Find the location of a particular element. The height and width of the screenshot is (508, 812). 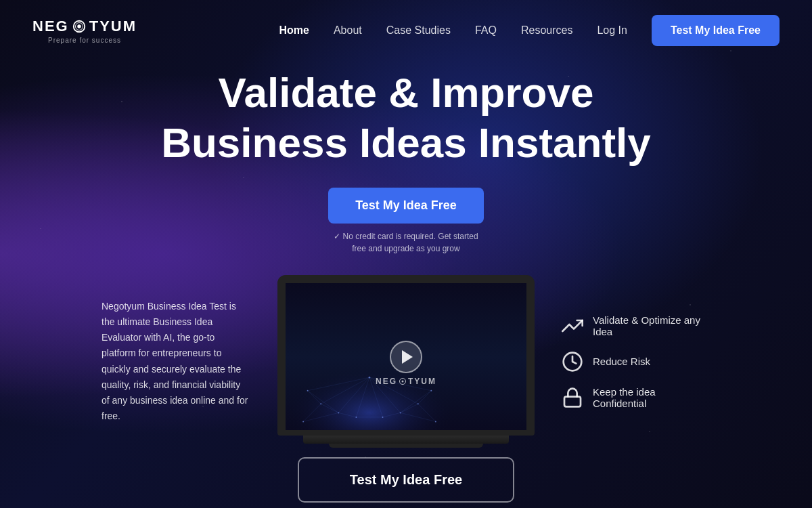

description-text: Negotyum Business Idea Test is the ultim… is located at coordinates (176, 362).